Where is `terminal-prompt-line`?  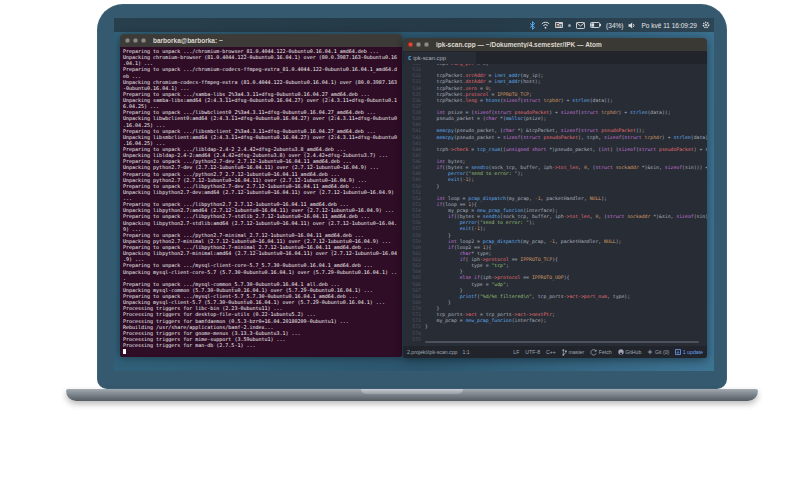
terminal-prompt-line is located at coordinates (261, 351).